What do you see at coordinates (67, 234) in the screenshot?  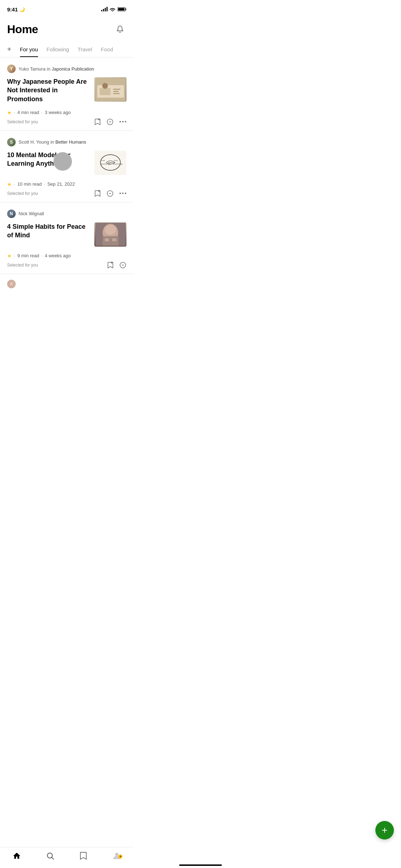 I see `article-body: 4 Simple Habits for Peace of Mind` at bounding box center [67, 234].